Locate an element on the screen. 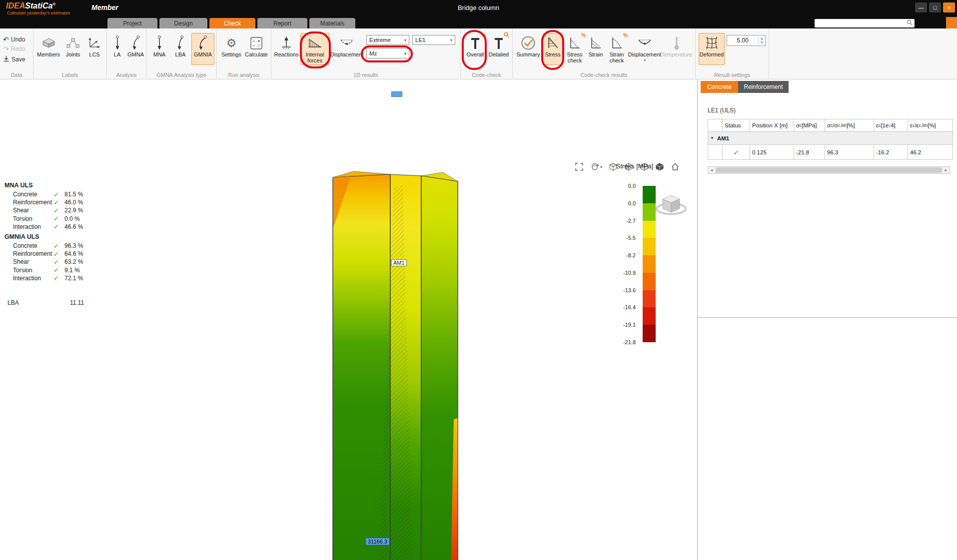  result-item-value: 96.3 % is located at coordinates (74, 246).